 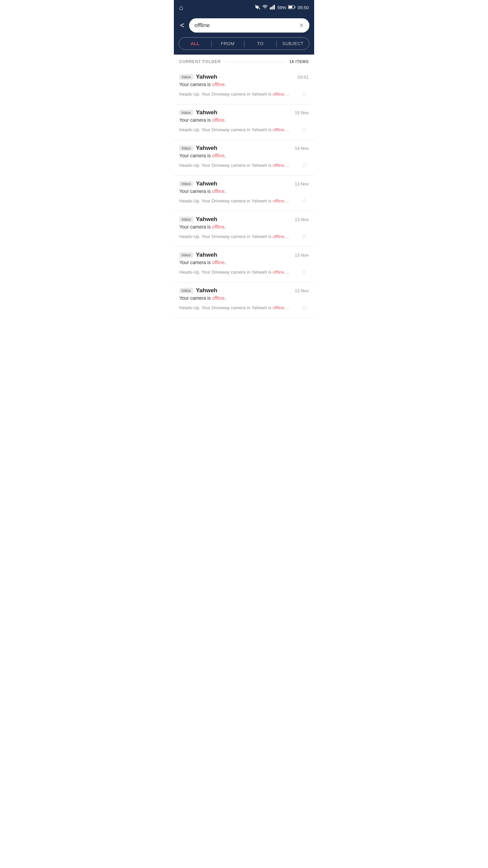 What do you see at coordinates (182, 25) in the screenshot?
I see `back-icon: <` at bounding box center [182, 25].